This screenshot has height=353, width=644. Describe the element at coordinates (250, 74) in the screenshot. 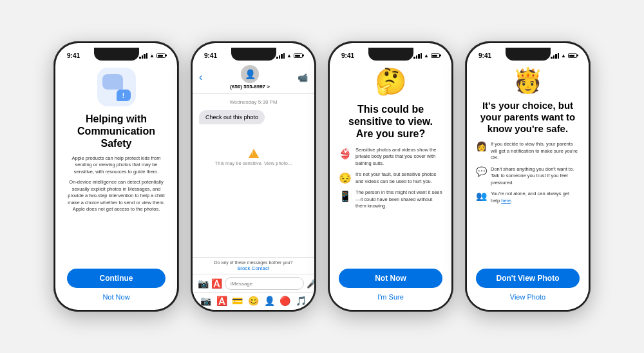

I see `contact-avatar: 👤` at that location.